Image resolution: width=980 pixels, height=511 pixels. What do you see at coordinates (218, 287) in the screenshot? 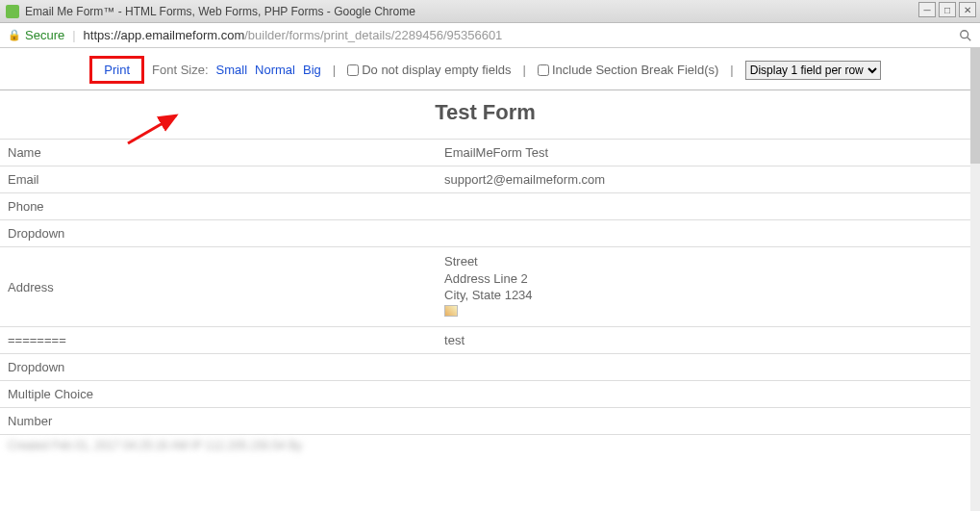
I see `field-label: Address` at bounding box center [218, 287].